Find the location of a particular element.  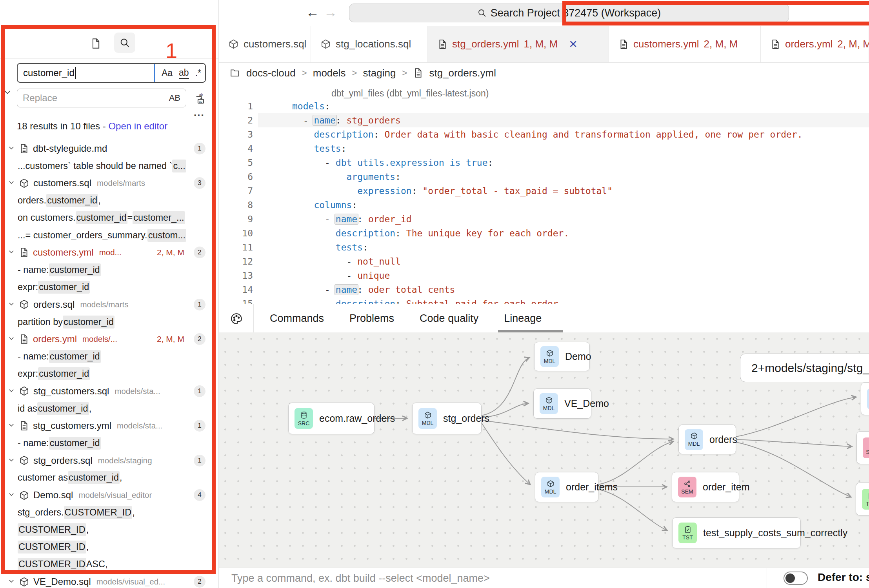

result-match-row: on customers.customer_id = customer_... is located at coordinates (109, 218).